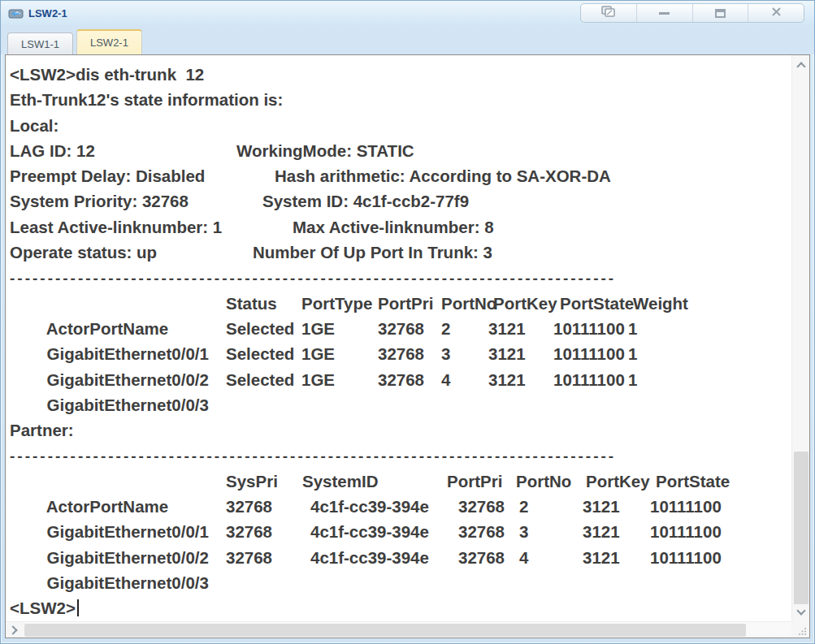 The image size is (815, 644). What do you see at coordinates (398, 175) in the screenshot?
I see `terminal-line: Preempt Delay: DisabledHash arithmetic: …` at bounding box center [398, 175].